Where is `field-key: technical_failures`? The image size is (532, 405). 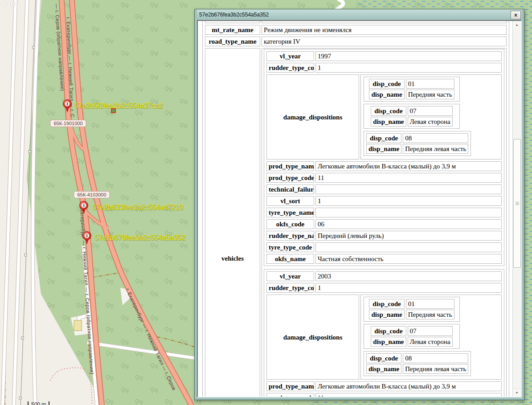
field-key: technical_failures is located at coordinates (291, 189).